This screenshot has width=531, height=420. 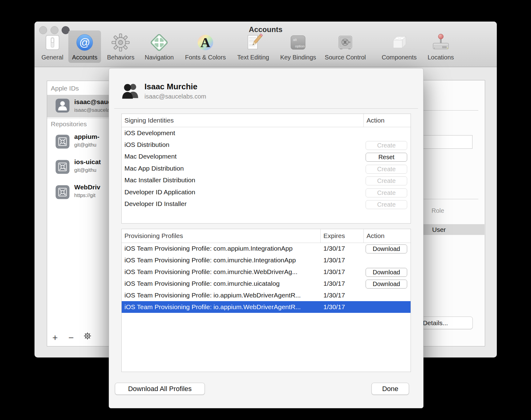 I want to click on tab-accounts: @ Accounts, so click(x=85, y=47).